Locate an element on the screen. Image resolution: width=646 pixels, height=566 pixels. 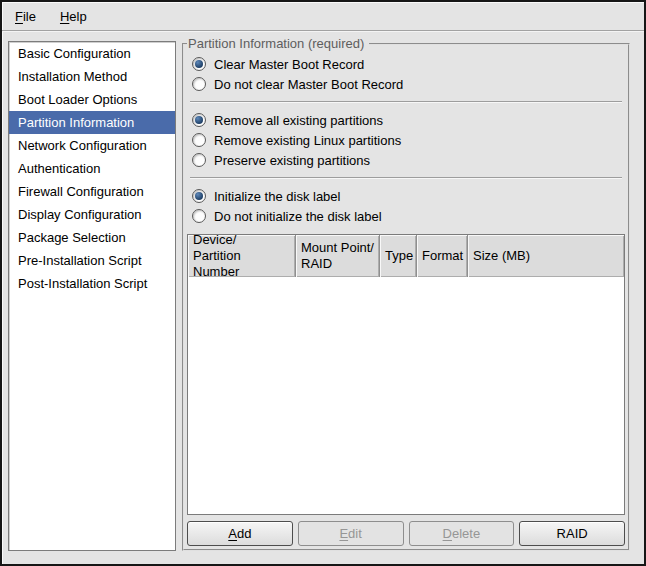
sidebar-item-pre-installation-script: Pre-Installation Script is located at coordinates (92, 260).